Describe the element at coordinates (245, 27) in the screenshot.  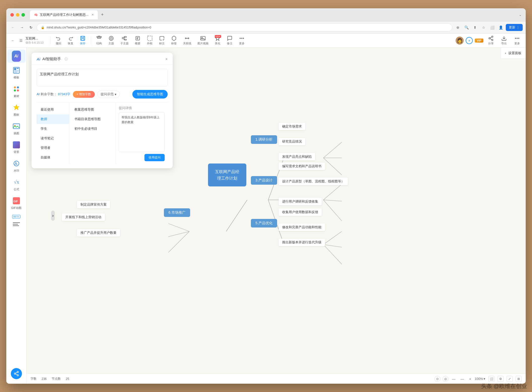
I see `address-field: 🔒 mind.shutu.cn/?works_guid=c2044dbe35fe…` at that location.